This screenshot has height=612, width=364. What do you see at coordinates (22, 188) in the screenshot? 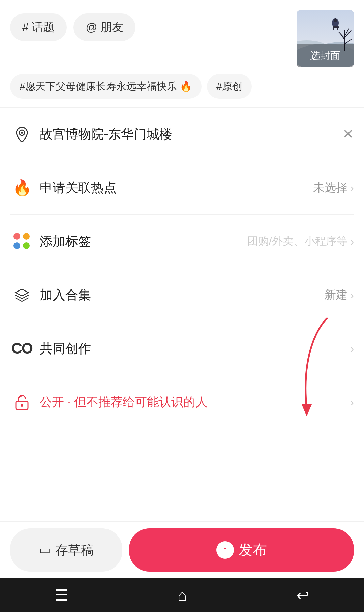
I see `fire-icon: 🔥` at bounding box center [22, 188].